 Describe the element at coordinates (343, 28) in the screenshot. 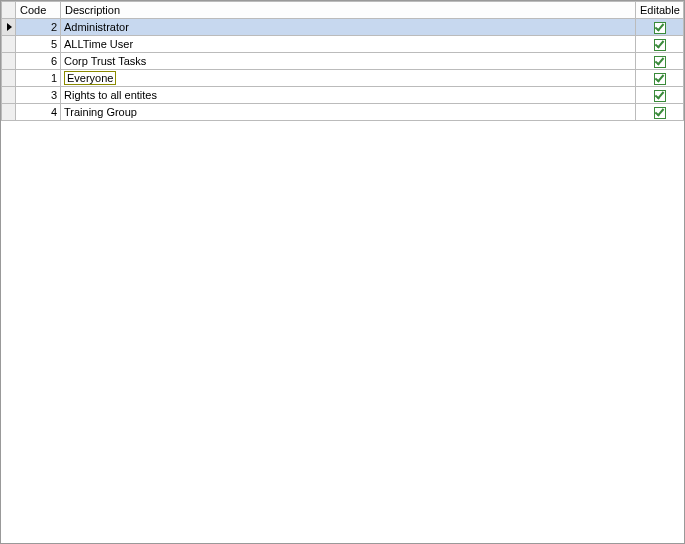

I see `table-row: 2Administrator` at that location.